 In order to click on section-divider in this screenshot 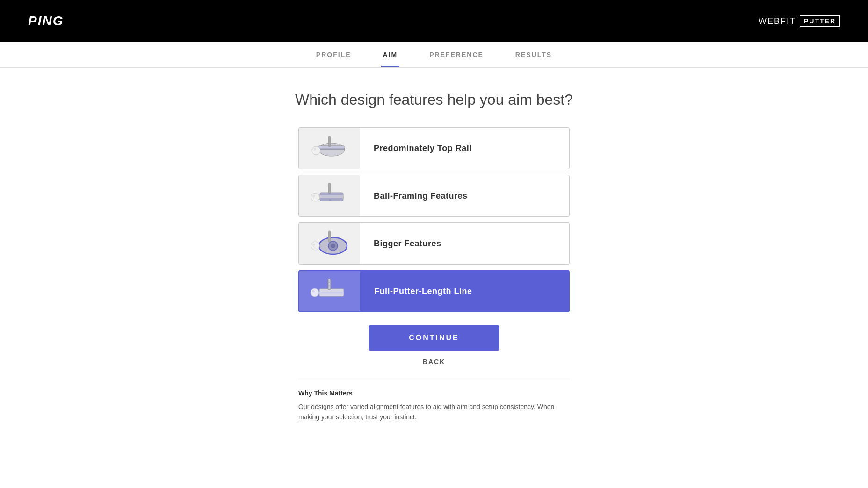, I will do `click(434, 380)`.